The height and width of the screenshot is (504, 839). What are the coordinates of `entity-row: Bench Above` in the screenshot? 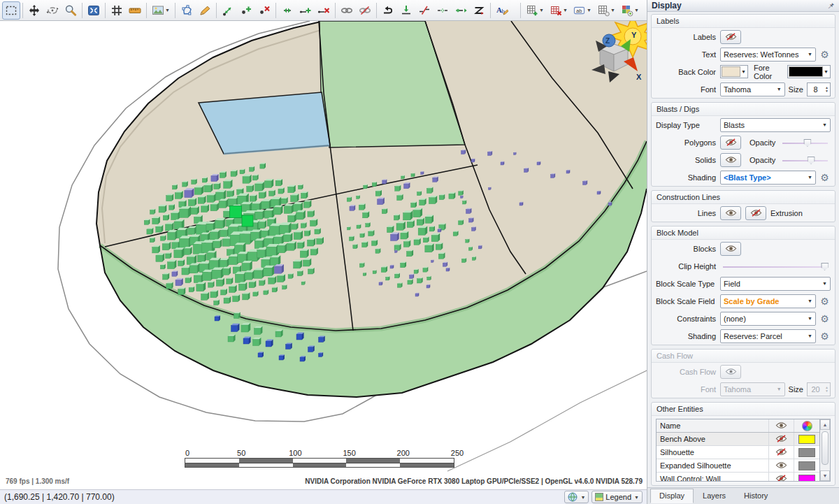 It's located at (738, 439).